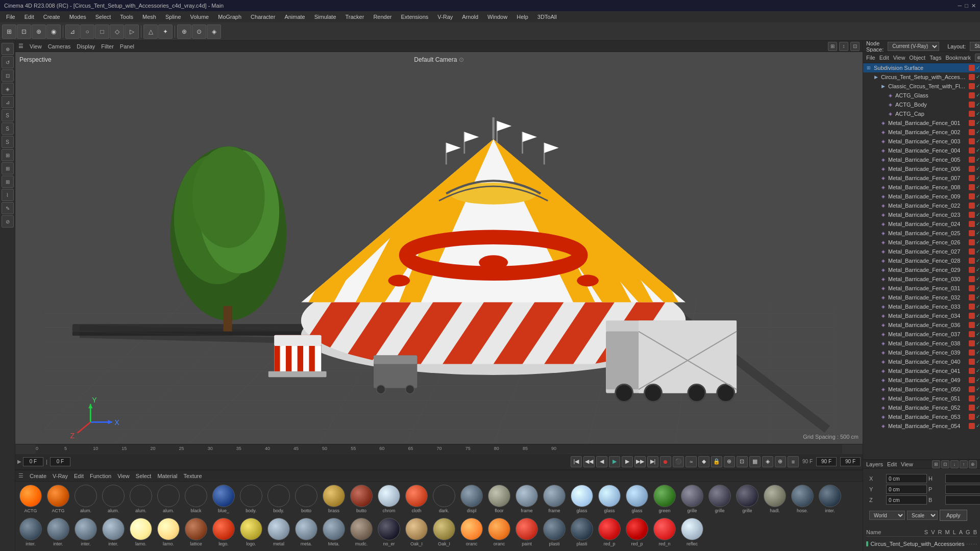  I want to click on record-btn: ⏺, so click(666, 462).